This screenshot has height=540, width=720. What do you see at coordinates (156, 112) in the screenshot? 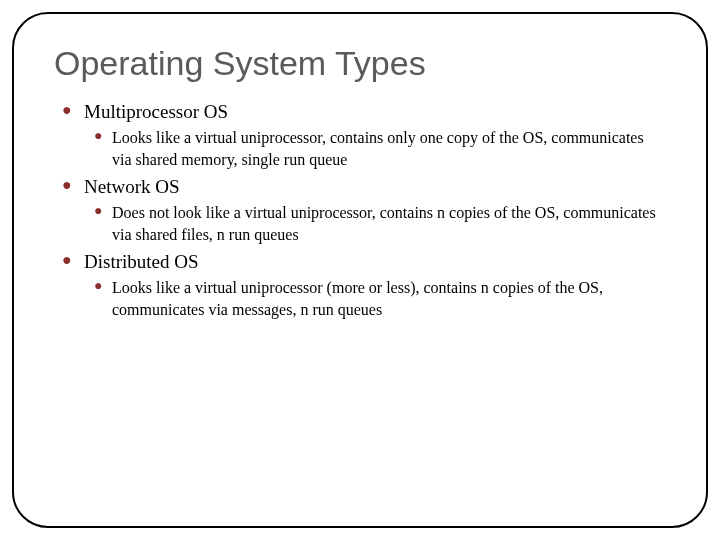
I see `list-item-label: Multiprocessor OS` at bounding box center [156, 112].